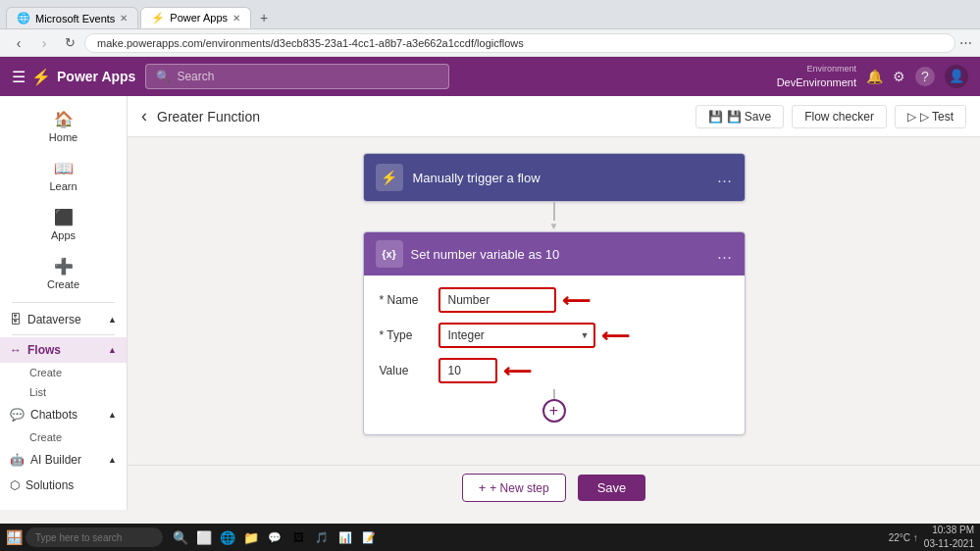  What do you see at coordinates (925, 76) in the screenshot?
I see `help-icon: ?` at bounding box center [925, 76].